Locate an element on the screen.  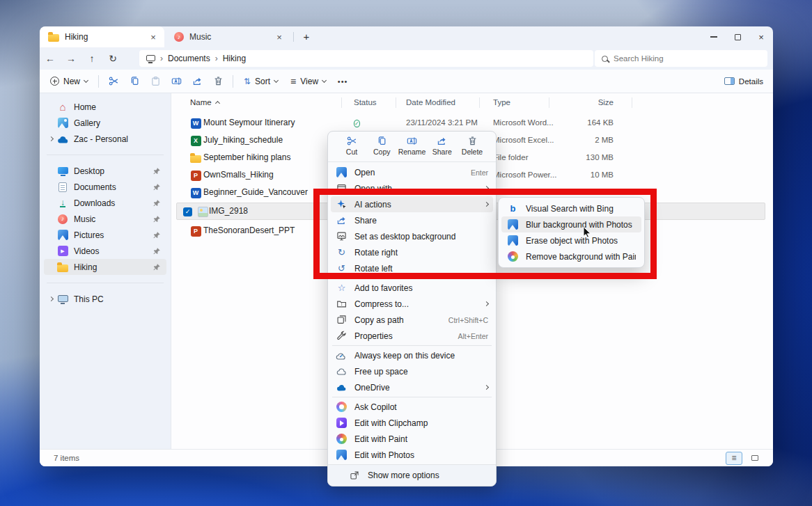
paste-button is located at coordinates (155, 81).